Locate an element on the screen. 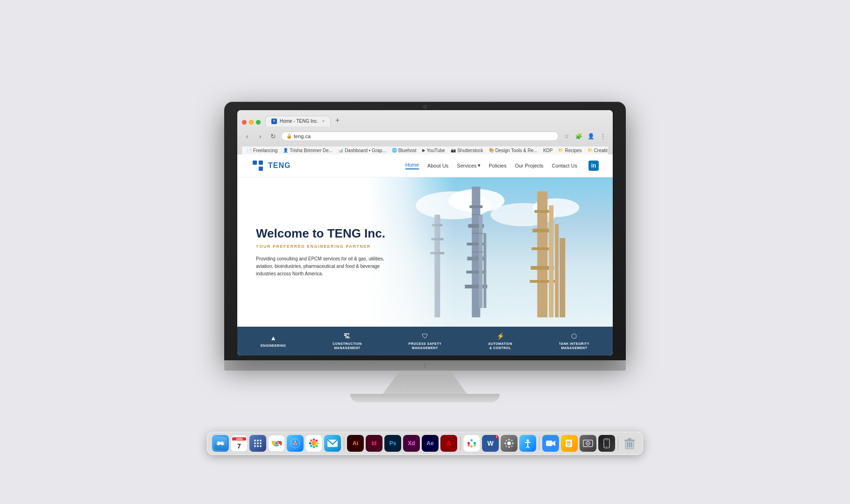 This screenshot has width=850, height=504. bookmark-dashboard: 📊 Dashboard • Grap... is located at coordinates (362, 150).